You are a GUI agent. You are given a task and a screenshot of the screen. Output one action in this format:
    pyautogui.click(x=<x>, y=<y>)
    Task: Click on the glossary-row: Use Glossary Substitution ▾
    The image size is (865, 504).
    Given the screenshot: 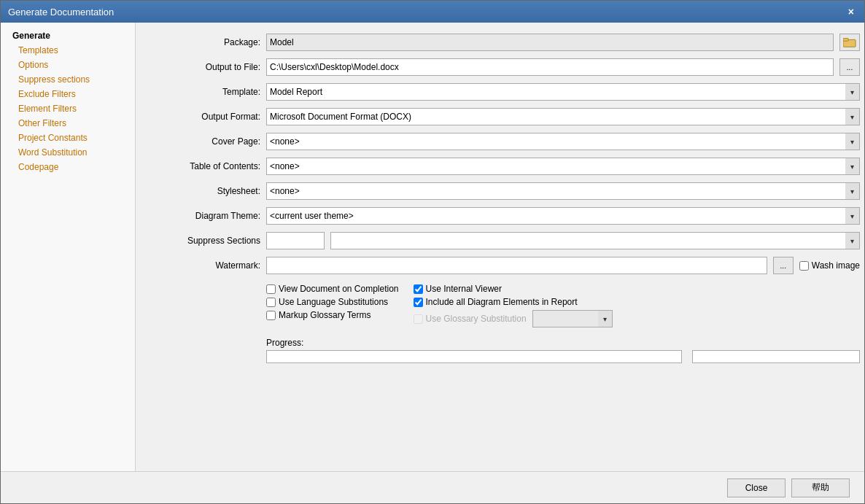 What is the action you would take?
    pyautogui.click(x=513, y=319)
    